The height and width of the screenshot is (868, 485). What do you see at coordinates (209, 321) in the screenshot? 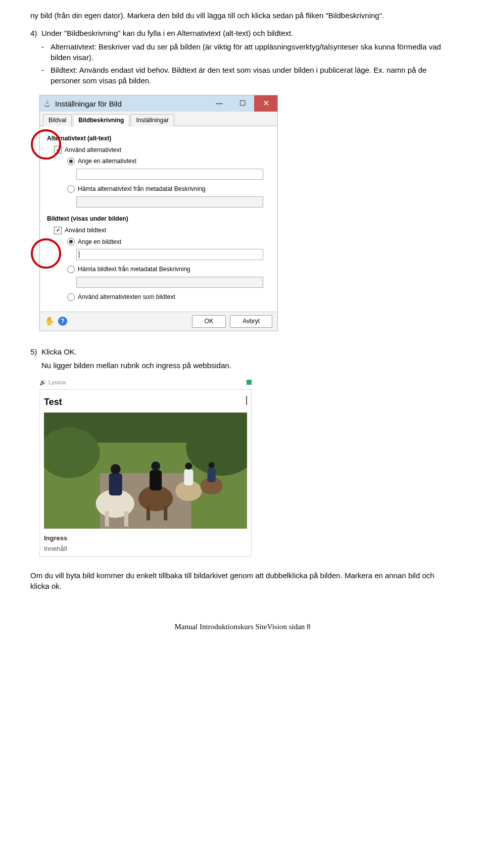
I see `ok-button: OK` at bounding box center [209, 321].